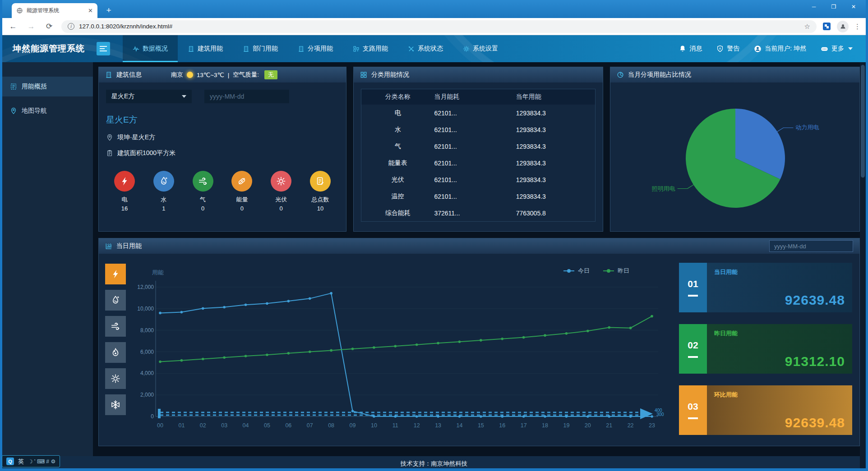 The width and height of the screenshot is (868, 471). What do you see at coordinates (109, 11) in the screenshot?
I see `new-tab-button: +` at bounding box center [109, 11].